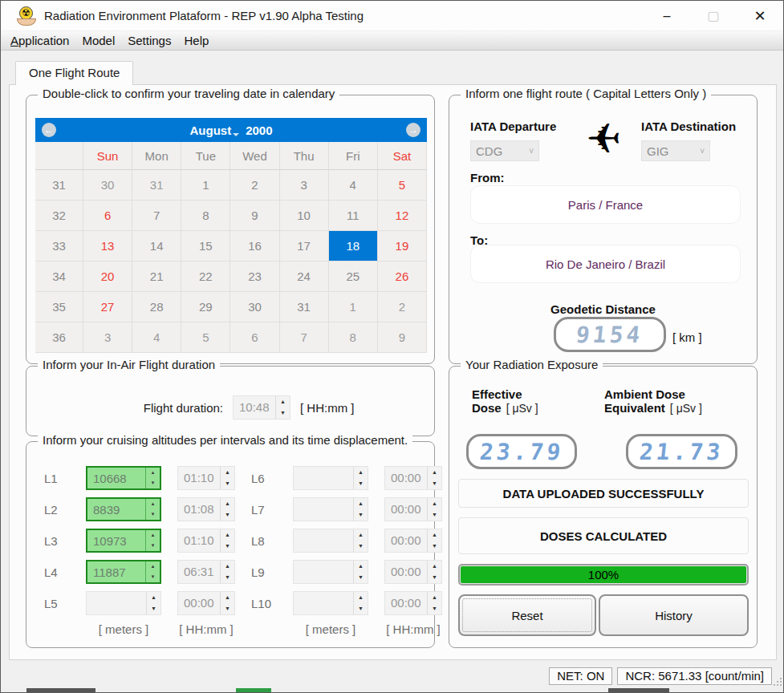 This screenshot has height=693, width=784. Describe the element at coordinates (116, 603) in the screenshot. I see `altitude-spinner-l5-value` at that location.